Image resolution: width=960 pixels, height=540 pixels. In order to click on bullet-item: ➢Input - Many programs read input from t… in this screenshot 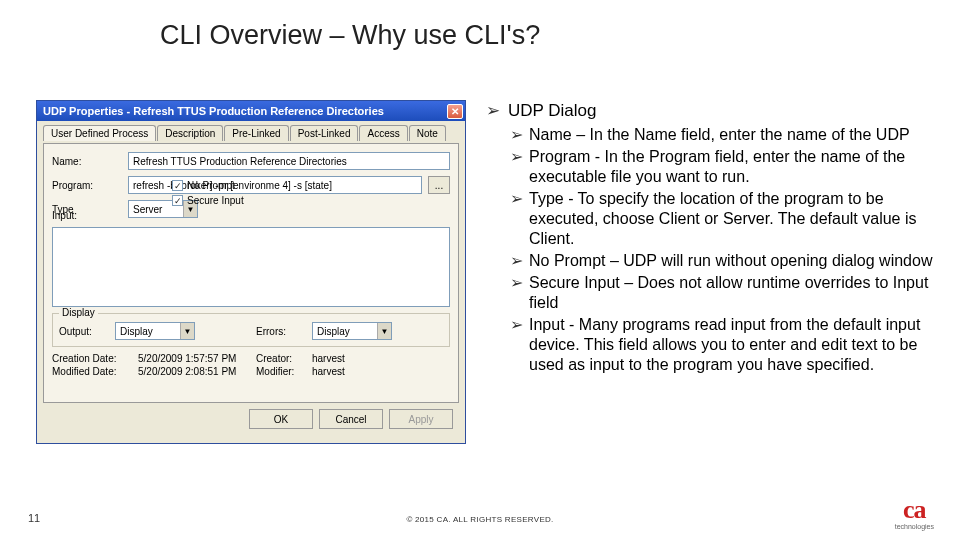, I will do `click(723, 345)`.